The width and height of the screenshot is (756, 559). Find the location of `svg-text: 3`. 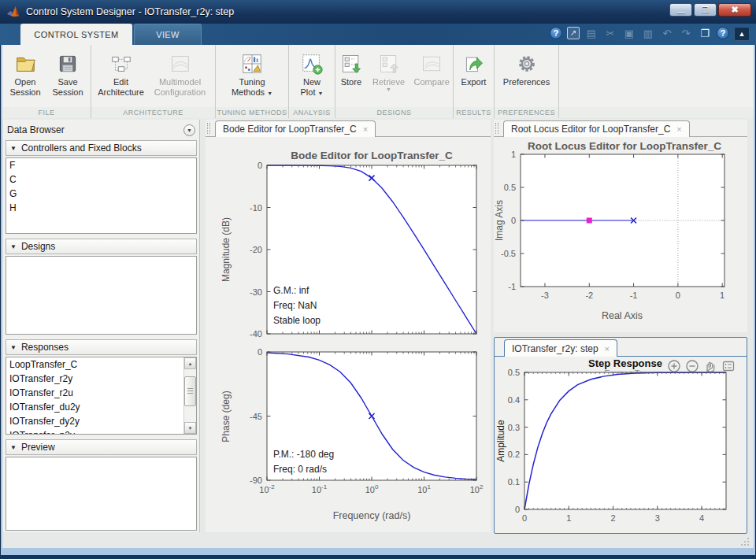

svg-text: 3 is located at coordinates (658, 518).